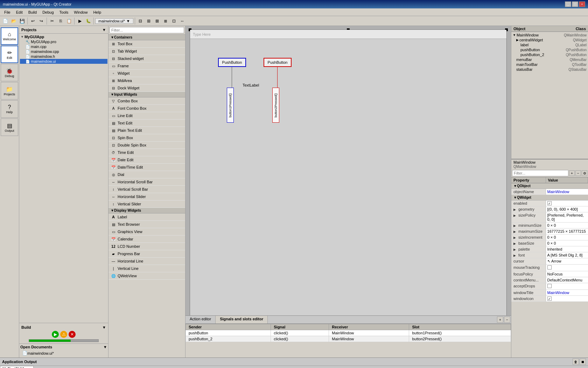 The height and width of the screenshot is (368, 588). Describe the element at coordinates (567, 243) in the screenshot. I see `prop-value-basesize: 0 × 0` at that location.